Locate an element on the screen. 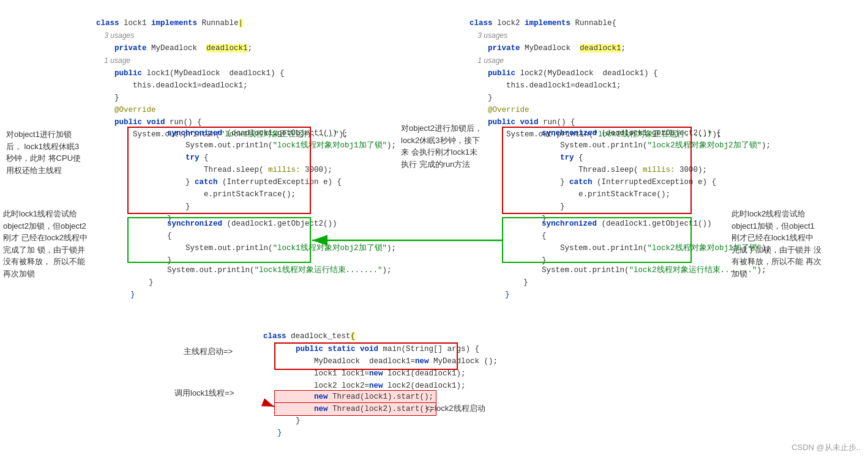 The image size is (868, 458). annotation-call-lock1: 调用lock1线程=> is located at coordinates (204, 393).